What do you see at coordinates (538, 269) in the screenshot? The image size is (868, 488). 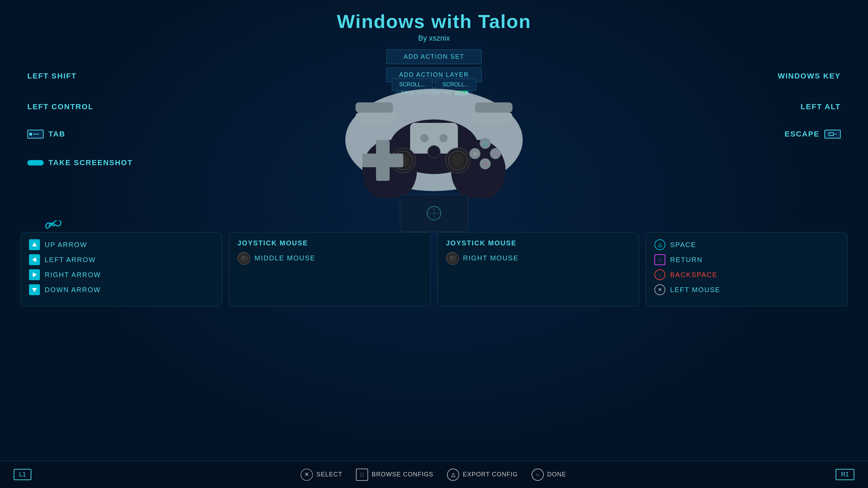 I see `right-stick-card: JOYSTICK MOUSE RIGHT MOUSE` at bounding box center [538, 269].